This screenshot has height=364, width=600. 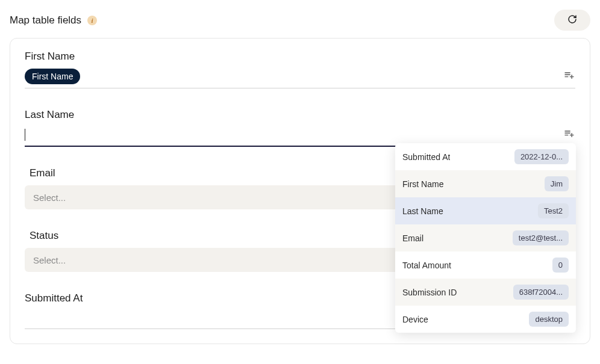 What do you see at coordinates (92, 20) in the screenshot?
I see `info-icon: i` at bounding box center [92, 20].